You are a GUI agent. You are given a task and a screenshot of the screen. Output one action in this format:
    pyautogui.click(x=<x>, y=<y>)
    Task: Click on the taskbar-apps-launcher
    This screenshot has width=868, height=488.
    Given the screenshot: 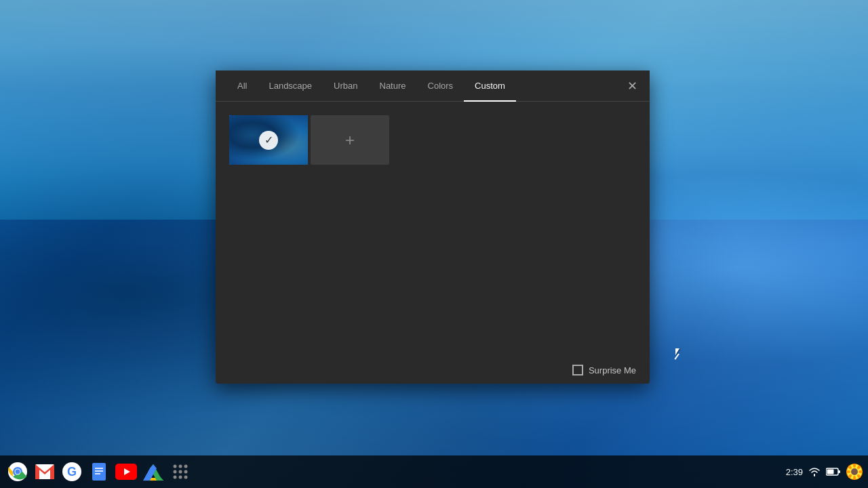 What is the action you would take?
    pyautogui.click(x=180, y=472)
    